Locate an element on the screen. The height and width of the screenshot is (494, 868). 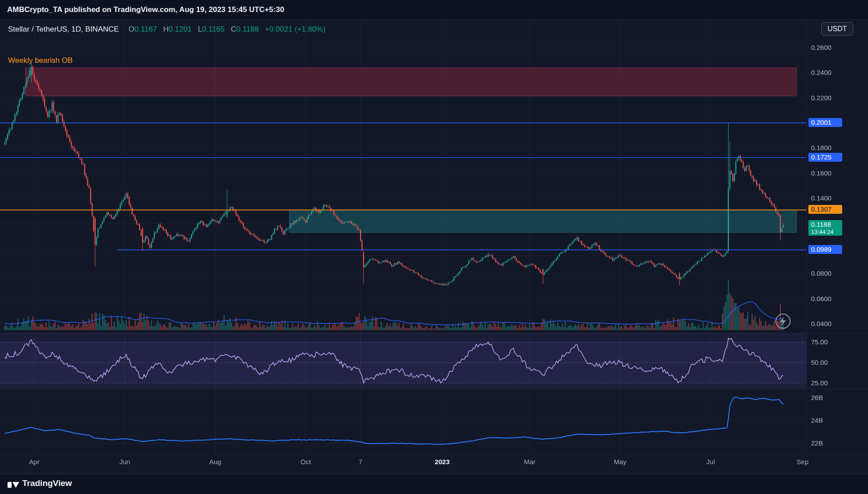
mcap-tick-label: 22B is located at coordinates (817, 443).